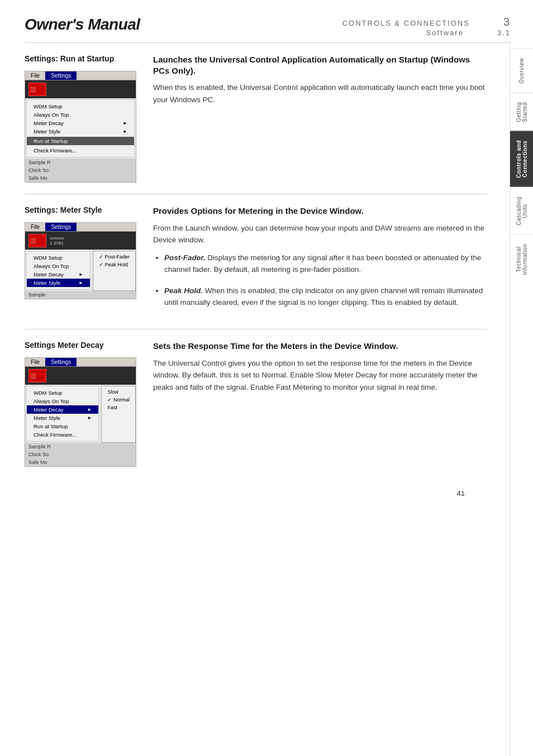 The image size is (533, 756). I want to click on mockup-menu-settings: Settings, so click(61, 76).